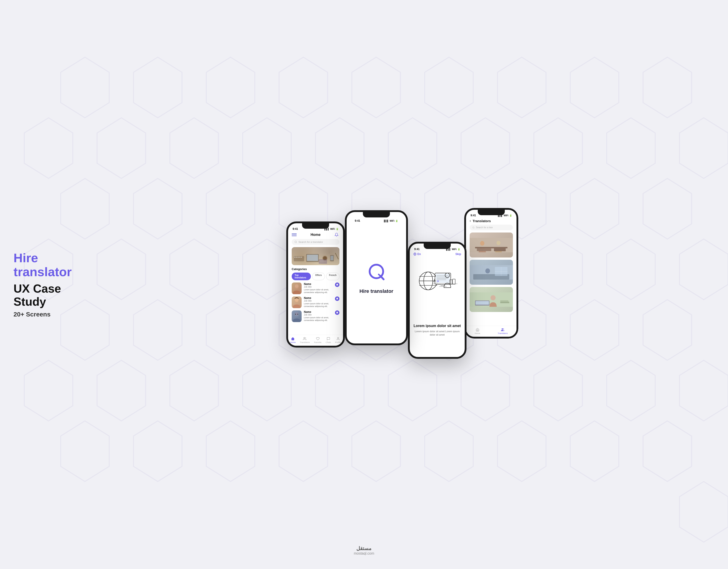 This screenshot has width=728, height=569. Describe the element at coordinates (318, 316) in the screenshot. I see `translator-info-3: Name Job title Lorem ipsum dolor sit ame…` at that location.